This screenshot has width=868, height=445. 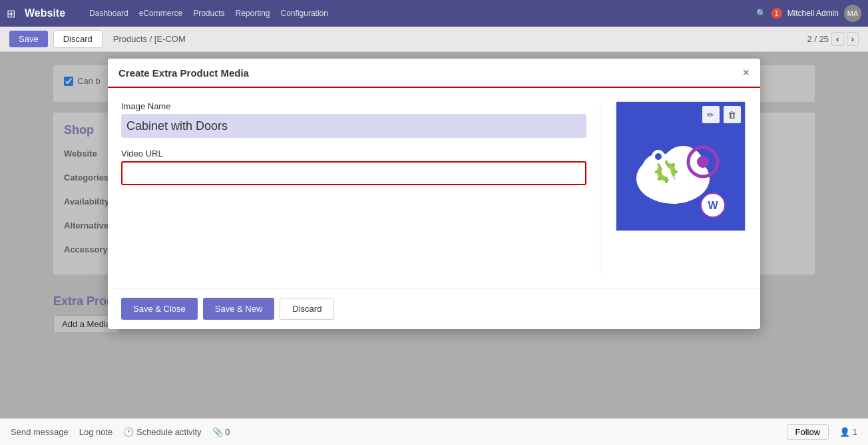 What do you see at coordinates (305, 13) in the screenshot?
I see `nav-configuration: Configuration` at bounding box center [305, 13].